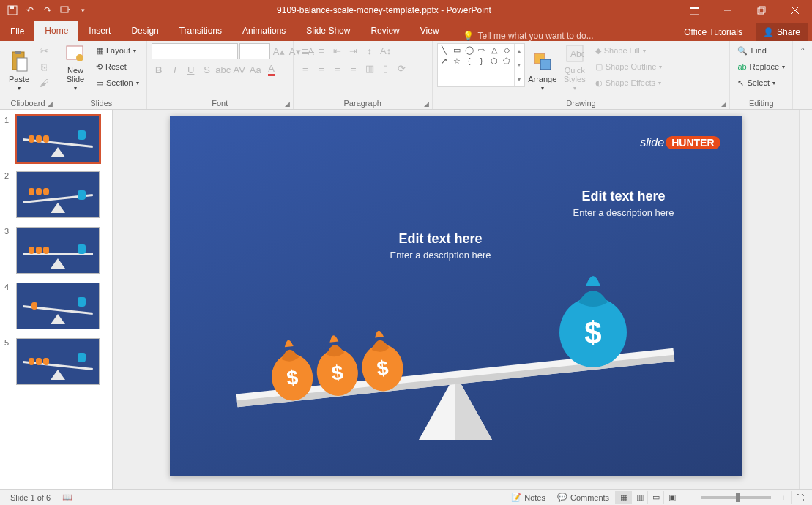 Image resolution: width=812 pixels, height=505 pixels. Describe the element at coordinates (44, 50) in the screenshot. I see `cut-icon: ✂` at that location.